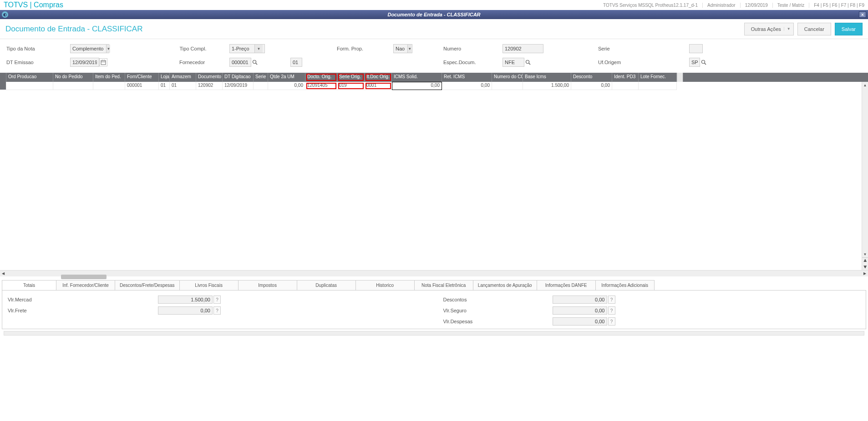 Image resolution: width=868 pixels, height=421 pixels. Describe the element at coordinates (434, 86) in the screenshot. I see `table-row: 000001 01 01 120902 12/09/2019 0,00 1209…` at that location.